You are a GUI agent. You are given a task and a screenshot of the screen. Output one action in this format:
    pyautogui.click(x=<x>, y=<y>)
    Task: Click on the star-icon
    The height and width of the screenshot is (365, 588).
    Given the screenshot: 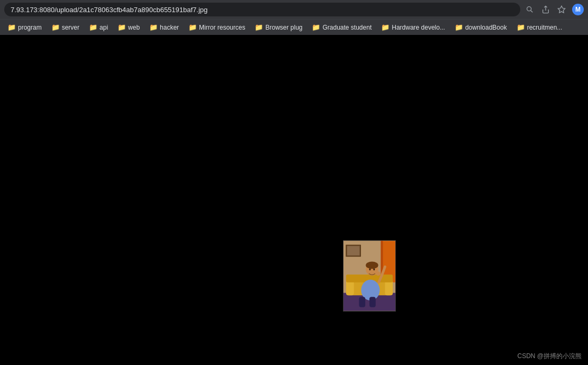 What is the action you would take?
    pyautogui.click(x=562, y=10)
    